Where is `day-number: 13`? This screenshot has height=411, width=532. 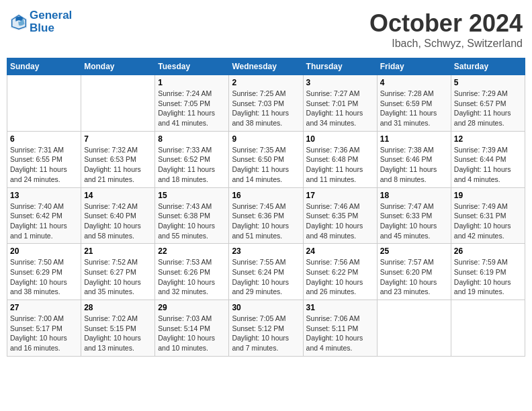 day-number: 13 is located at coordinates (44, 195).